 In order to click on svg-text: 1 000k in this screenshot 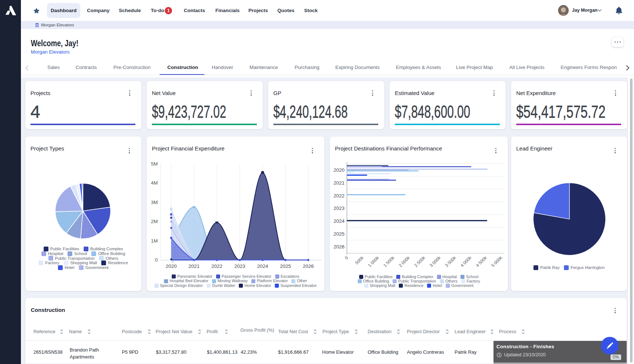, I will do `click(374, 262)`.